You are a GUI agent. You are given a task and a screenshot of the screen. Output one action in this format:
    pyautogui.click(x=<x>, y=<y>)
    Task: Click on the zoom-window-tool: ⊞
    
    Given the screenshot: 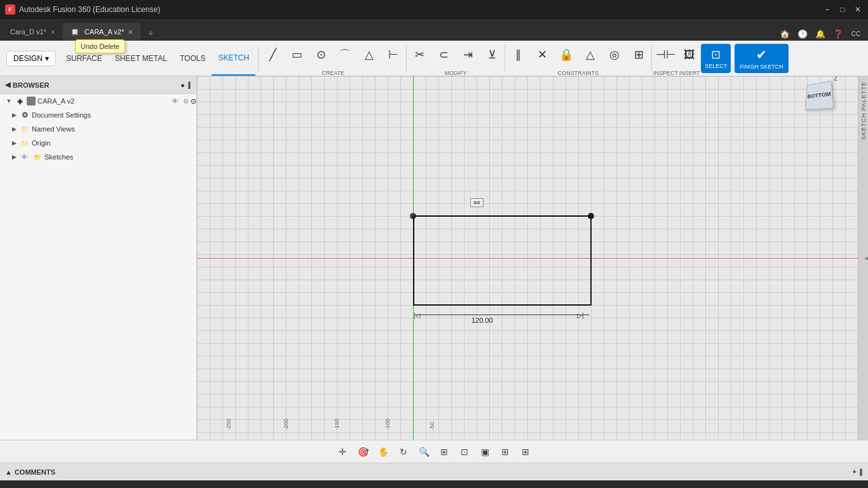 What is the action you would take?
    pyautogui.click(x=444, y=452)
    